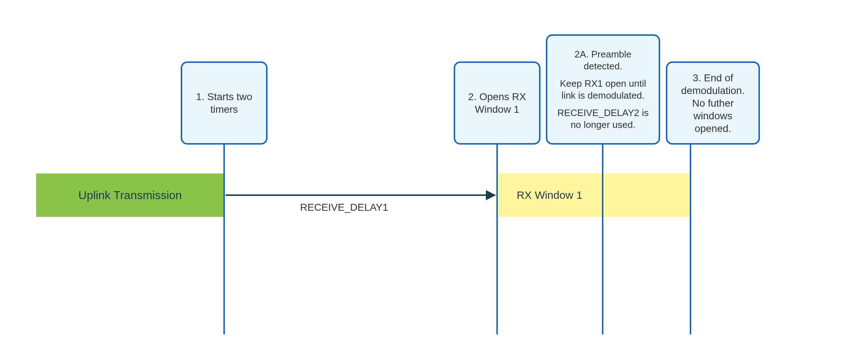  What do you see at coordinates (603, 90) in the screenshot?
I see `callout-2a-p2: Keep RX1 open until link is demodulated.` at bounding box center [603, 90].